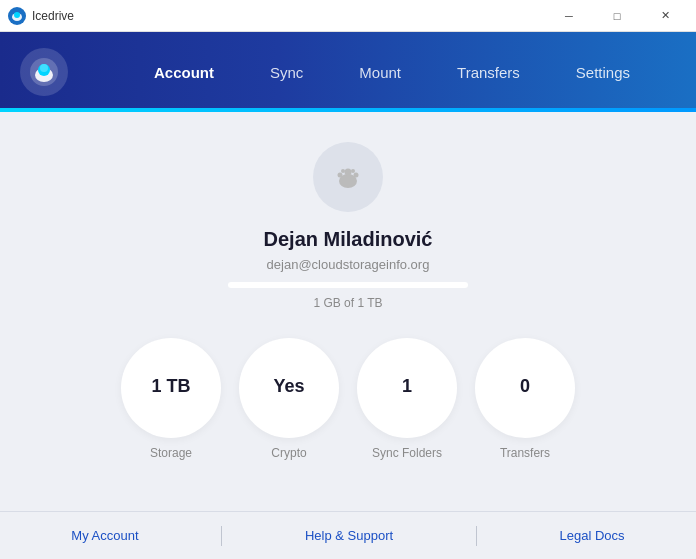 This screenshot has height=559, width=696. What do you see at coordinates (407, 386) in the screenshot?
I see `stat-syncfolders-value: 1` at bounding box center [407, 386].